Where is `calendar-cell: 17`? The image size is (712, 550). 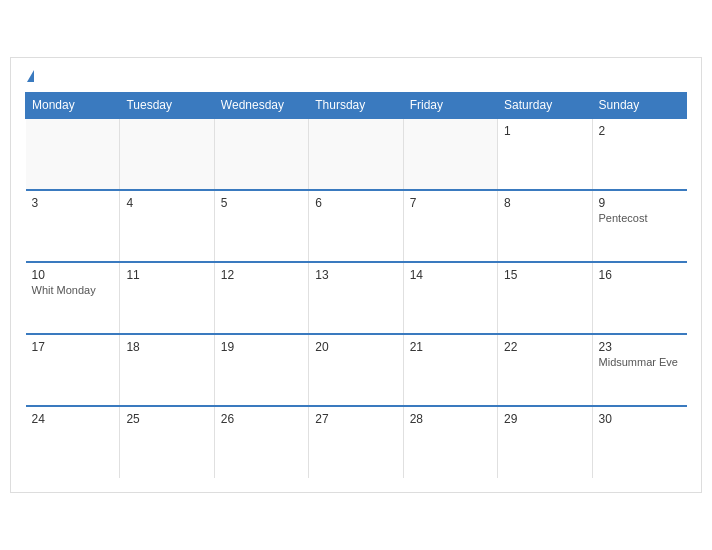
calendar-cell: 17 is located at coordinates (73, 370).